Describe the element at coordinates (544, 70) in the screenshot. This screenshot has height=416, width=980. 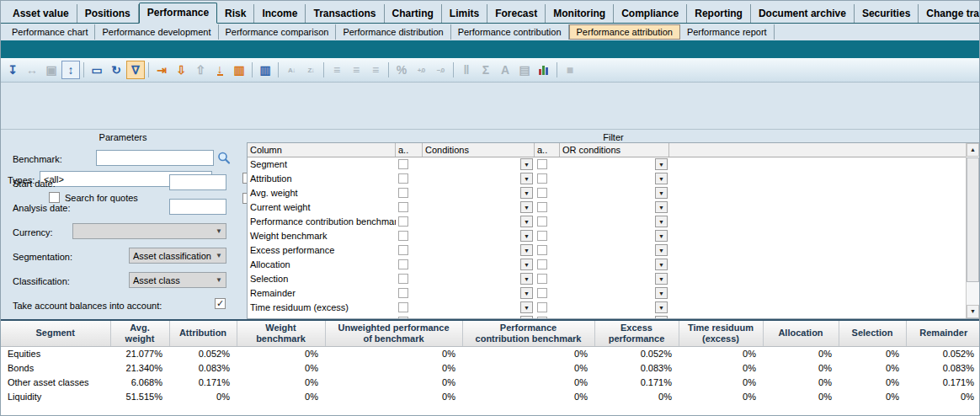
I see `chart-icon` at that location.